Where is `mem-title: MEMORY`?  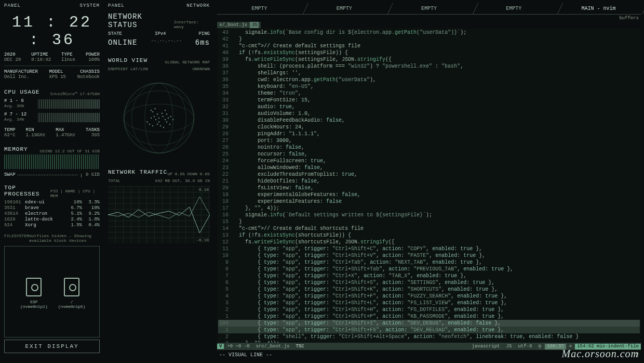 mem-title: MEMORY is located at coordinates (16, 149).